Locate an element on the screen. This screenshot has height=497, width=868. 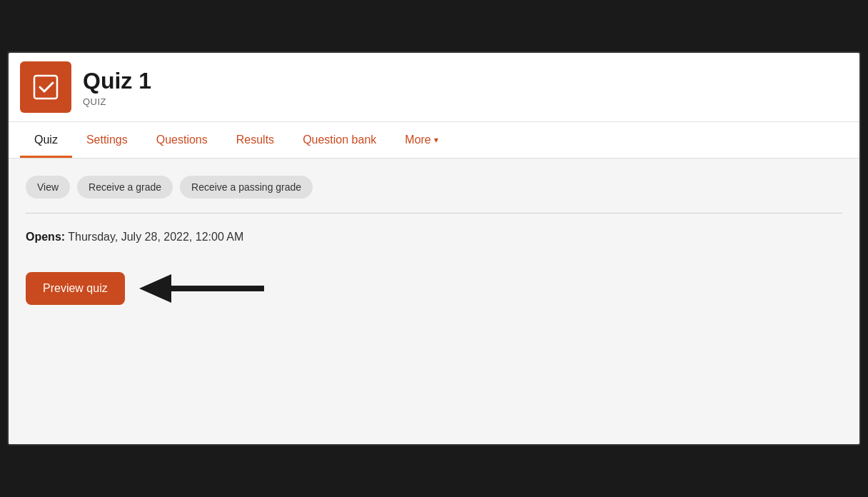
opens-label: Opens: is located at coordinates (46, 237).